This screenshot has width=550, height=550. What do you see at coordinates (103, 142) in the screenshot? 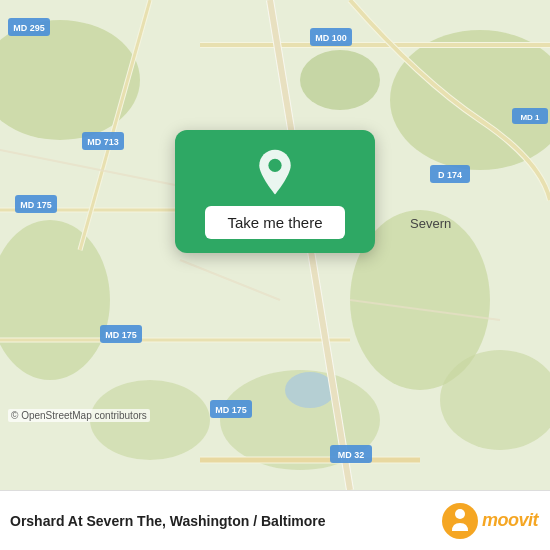
I see `svg-text: MD 713` at bounding box center [103, 142].